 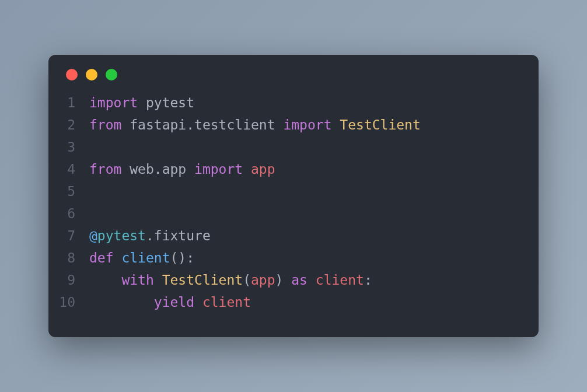 What do you see at coordinates (69, 192) in the screenshot?
I see `line-number: 5` at bounding box center [69, 192].